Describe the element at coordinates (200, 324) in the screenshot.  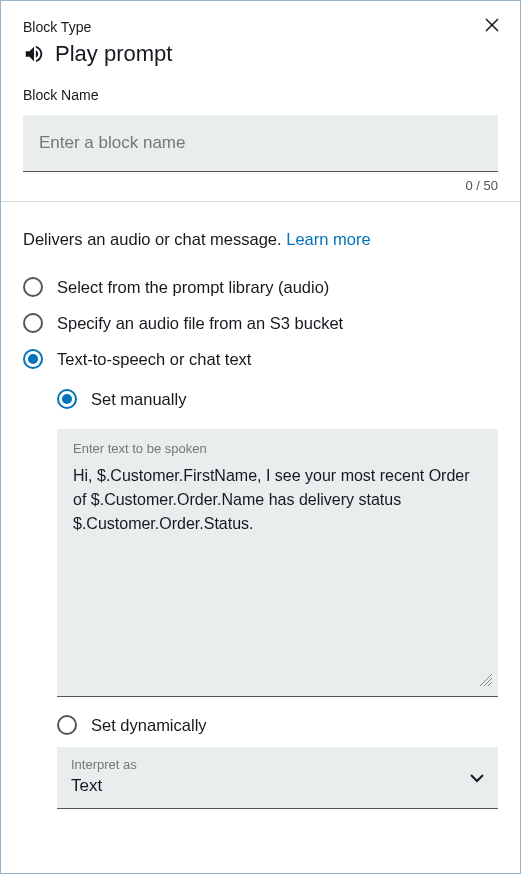
I see `radio-label: Specify an audio file from an S3 bucket` at that location.